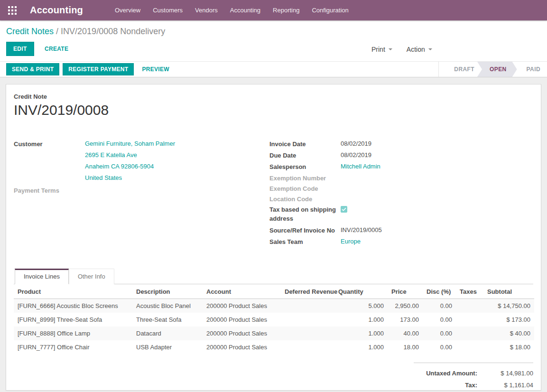 The height and width of the screenshot is (392, 547). What do you see at coordinates (305, 188) in the screenshot?
I see `exemption-code-label: Exemption Code` at bounding box center [305, 188].